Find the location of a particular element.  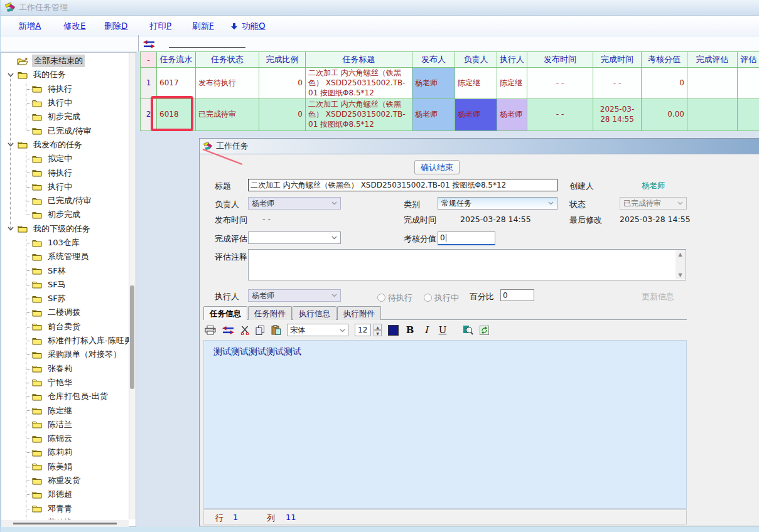

column-header: 发布人 is located at coordinates (434, 60).